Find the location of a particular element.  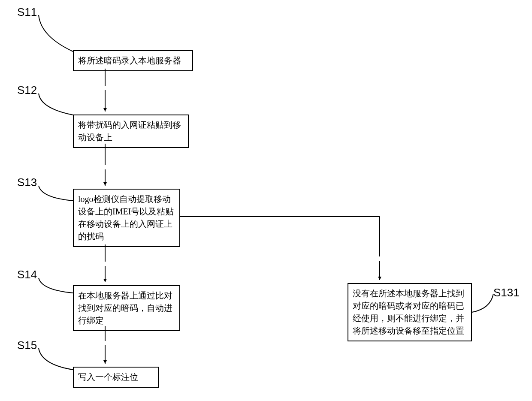

label-s13: S13 is located at coordinates (27, 183).